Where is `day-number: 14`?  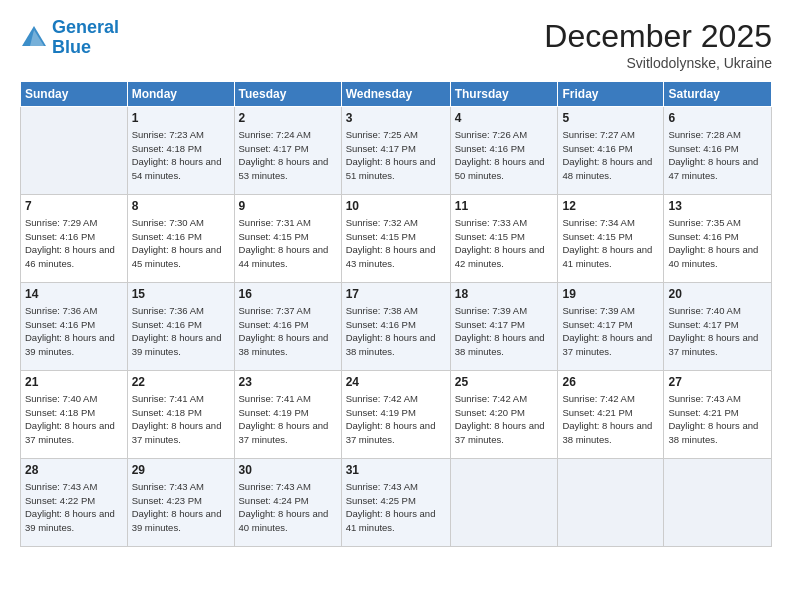
day-number: 14 is located at coordinates (74, 294).